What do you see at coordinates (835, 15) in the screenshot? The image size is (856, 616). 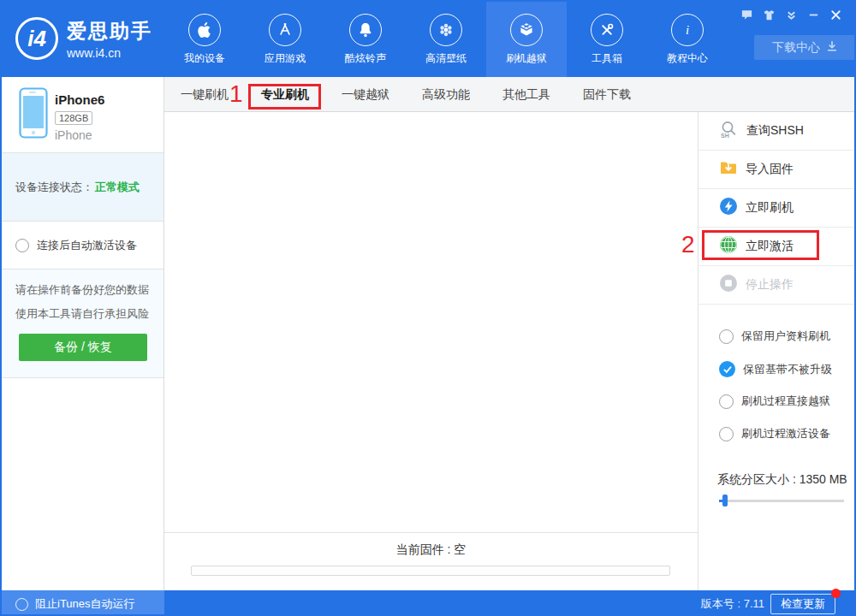 I see `close-icon` at bounding box center [835, 15].